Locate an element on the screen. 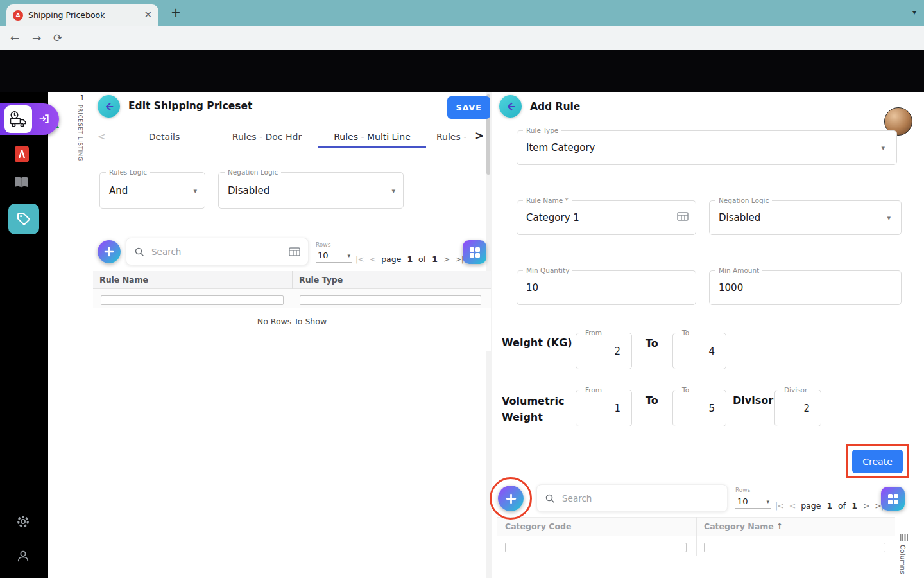 The image size is (924, 578). rule-name-filter-input is located at coordinates (193, 301).